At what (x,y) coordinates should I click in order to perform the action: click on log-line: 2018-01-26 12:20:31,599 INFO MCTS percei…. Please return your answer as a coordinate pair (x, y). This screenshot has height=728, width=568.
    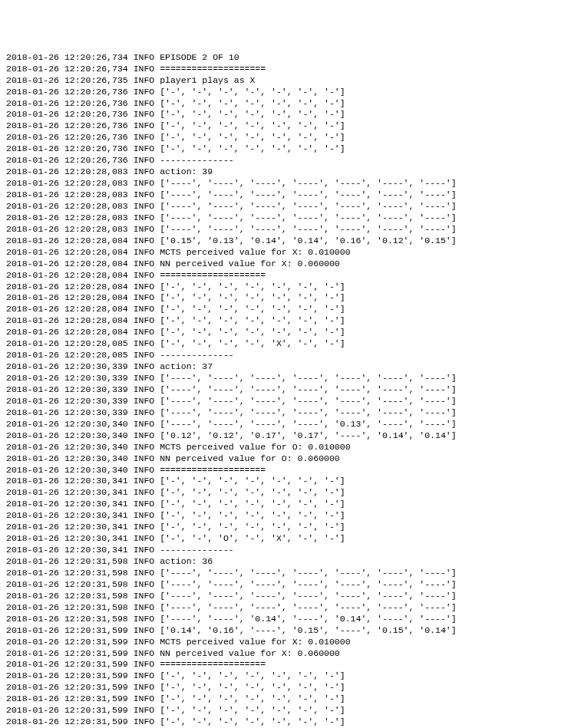
    Looking at the image, I should click on (284, 643).